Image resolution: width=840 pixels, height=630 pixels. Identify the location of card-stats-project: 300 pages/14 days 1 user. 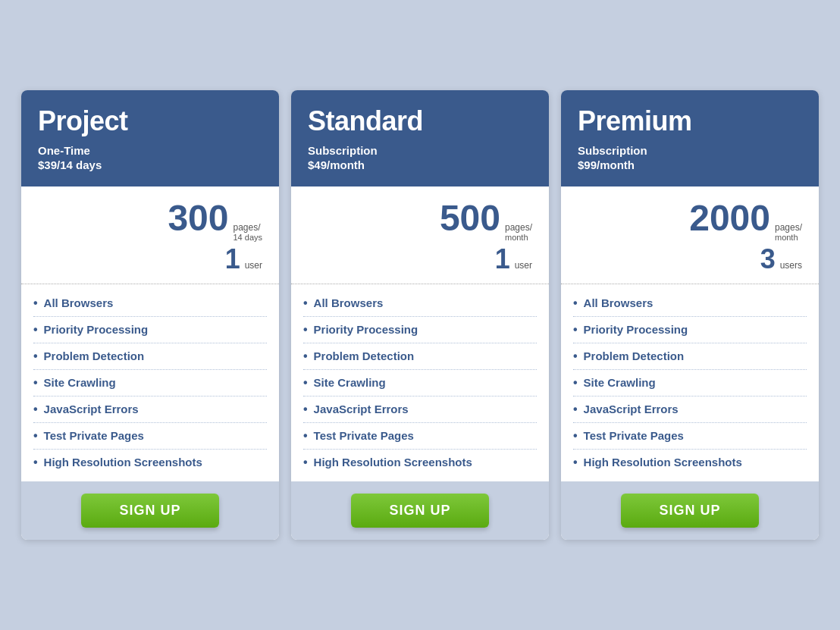
(150, 236).